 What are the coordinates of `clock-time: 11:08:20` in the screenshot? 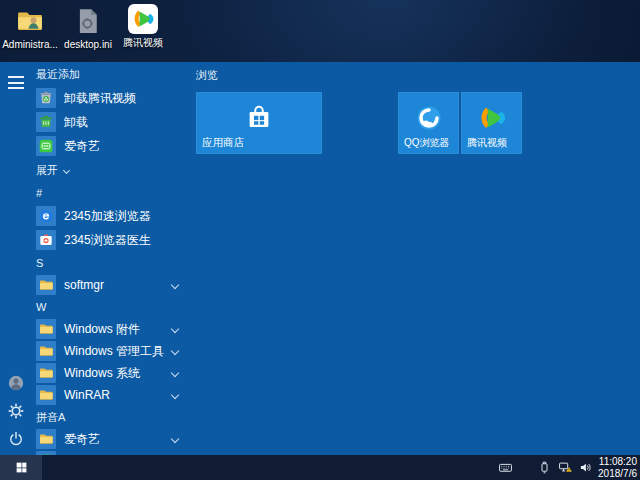 It's located at (618, 462).